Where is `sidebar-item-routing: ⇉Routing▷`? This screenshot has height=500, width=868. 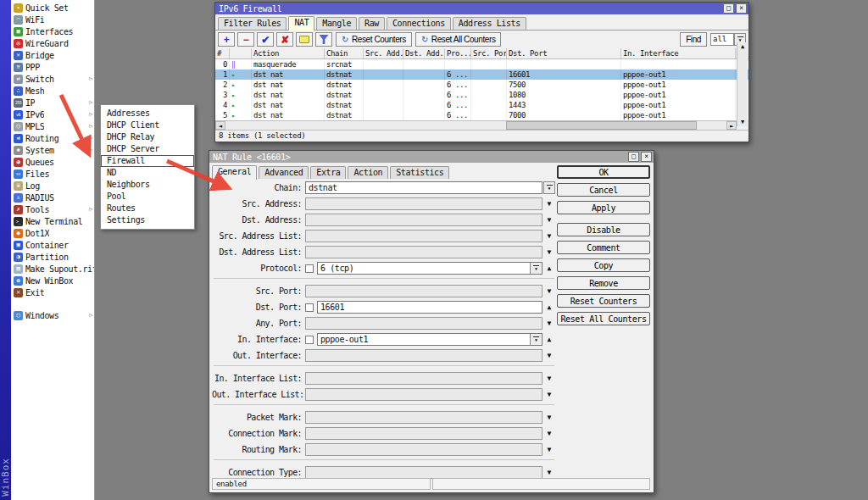 sidebar-item-routing: ⇉Routing▷ is located at coordinates (53, 138).